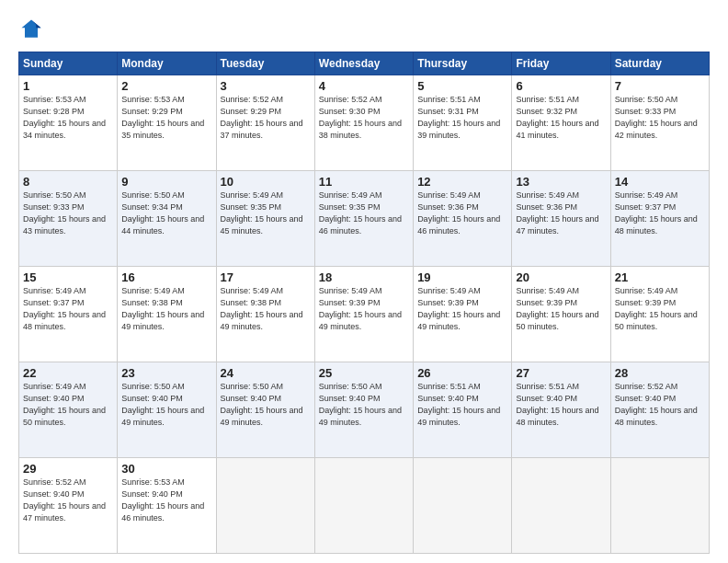 This screenshot has width=728, height=563. Describe the element at coordinates (364, 123) in the screenshot. I see `calendar-cell: 4 Sunrise: 5:52 AMSunset: 9:30 PMDayligh…` at that location.